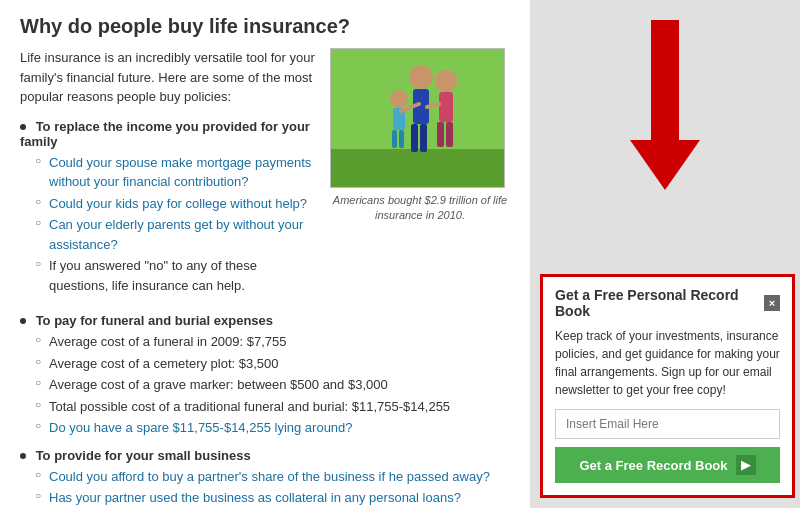  I want to click on section-1: To replace the income you provided for y…, so click(168, 208).